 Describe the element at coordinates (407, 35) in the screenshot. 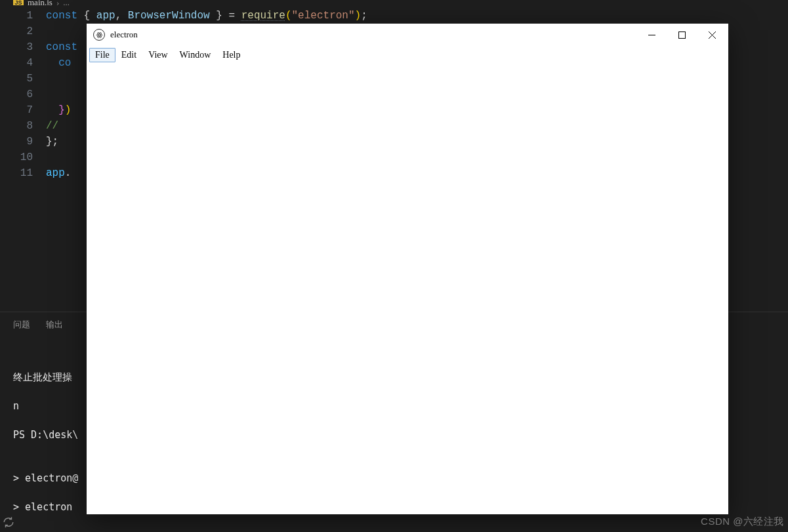

I see `window-titlebar: electron` at that location.